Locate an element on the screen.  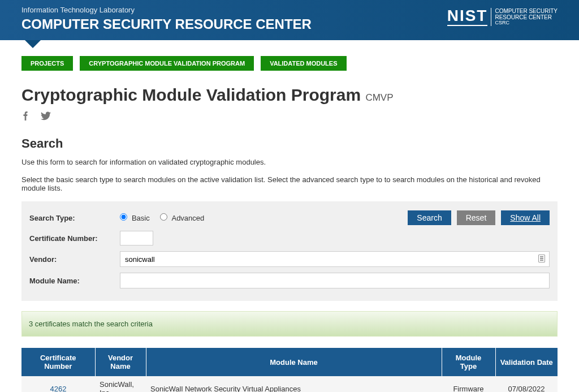
autocomplete-icon is located at coordinates (542, 259).